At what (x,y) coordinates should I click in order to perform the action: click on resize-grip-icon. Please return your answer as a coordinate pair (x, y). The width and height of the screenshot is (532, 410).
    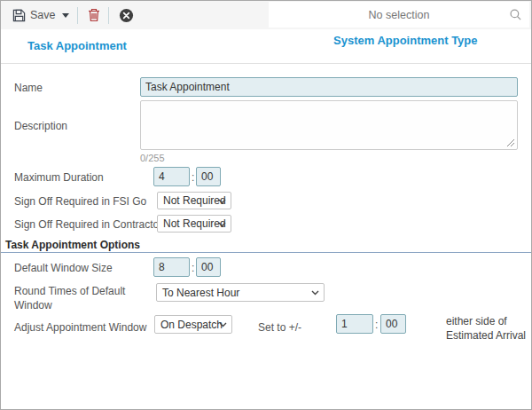
    Looking at the image, I should click on (511, 143).